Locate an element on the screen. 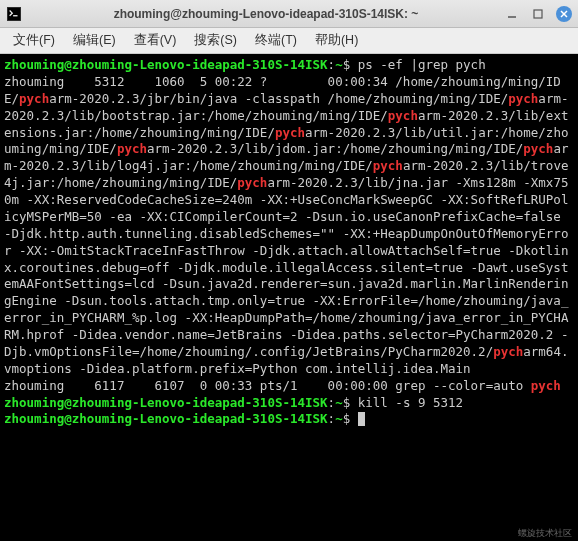 This screenshot has width=578, height=541. menu-help: 帮助(H) is located at coordinates (336, 40).